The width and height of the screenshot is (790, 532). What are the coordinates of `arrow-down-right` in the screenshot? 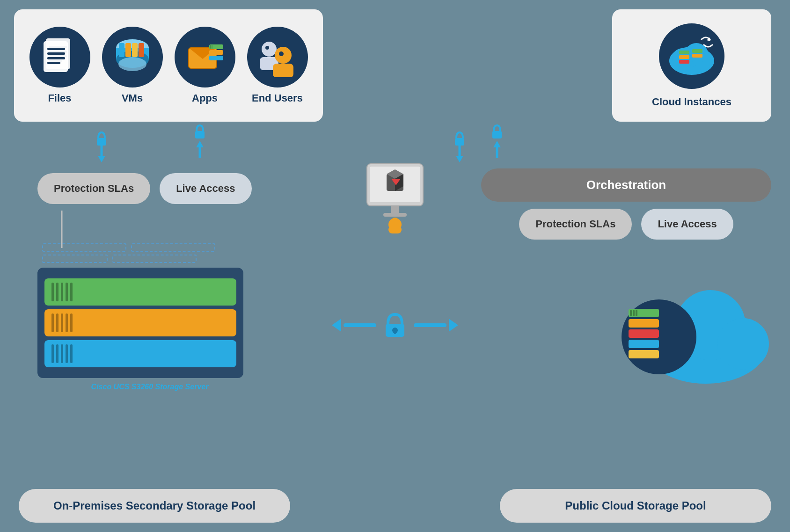 It's located at (459, 150).